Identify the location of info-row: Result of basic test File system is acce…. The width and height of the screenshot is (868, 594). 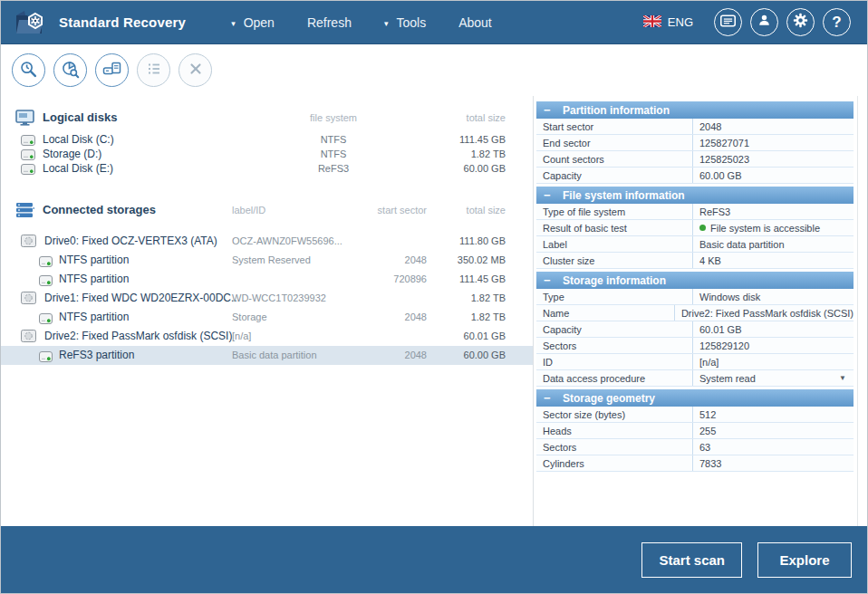
(695, 228).